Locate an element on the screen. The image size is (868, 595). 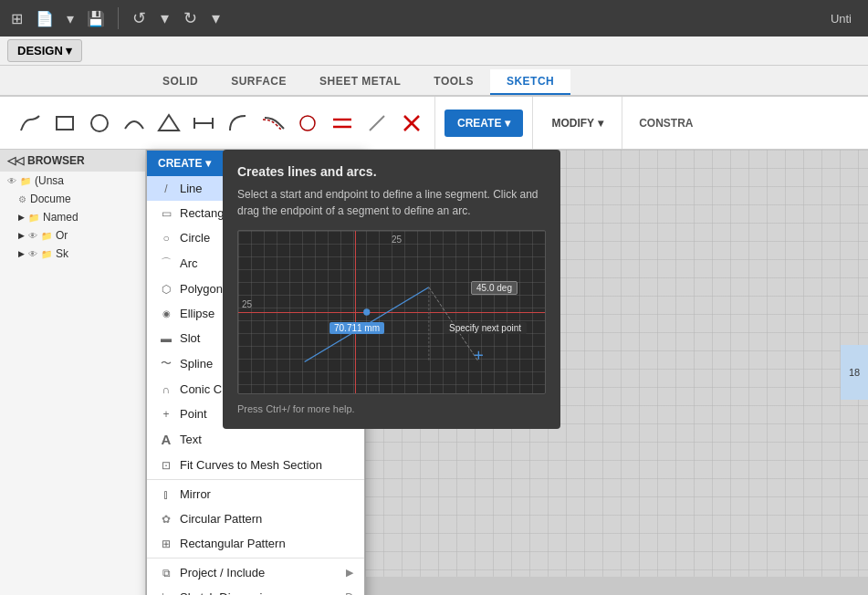
folder-icon-2: 📁 is located at coordinates (47, 235).